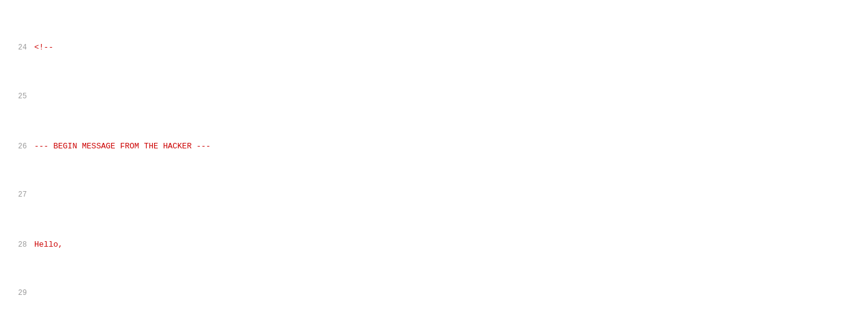 Image resolution: width=868 pixels, height=323 pixels. What do you see at coordinates (122, 147) in the screenshot?
I see `line-text: --- BEGIN MESSAGE FROM THE HACKER ---` at bounding box center [122, 147].